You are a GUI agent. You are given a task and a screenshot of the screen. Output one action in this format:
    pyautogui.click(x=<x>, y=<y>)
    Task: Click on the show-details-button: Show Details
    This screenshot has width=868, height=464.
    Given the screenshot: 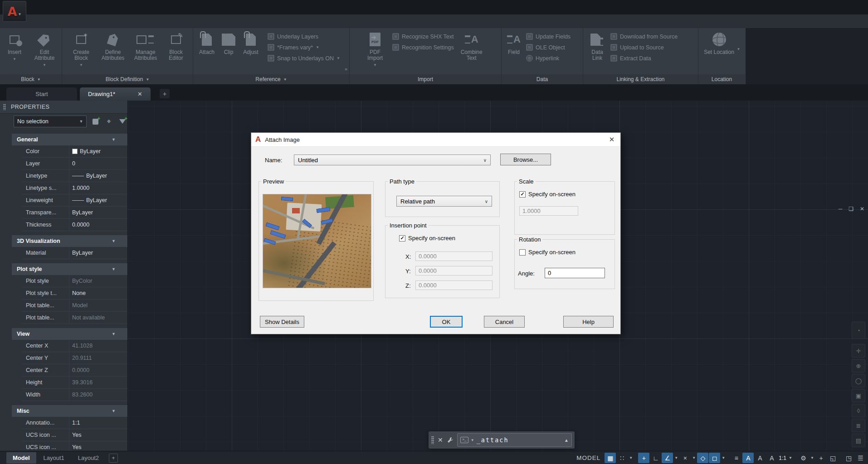 What is the action you would take?
    pyautogui.click(x=282, y=322)
    